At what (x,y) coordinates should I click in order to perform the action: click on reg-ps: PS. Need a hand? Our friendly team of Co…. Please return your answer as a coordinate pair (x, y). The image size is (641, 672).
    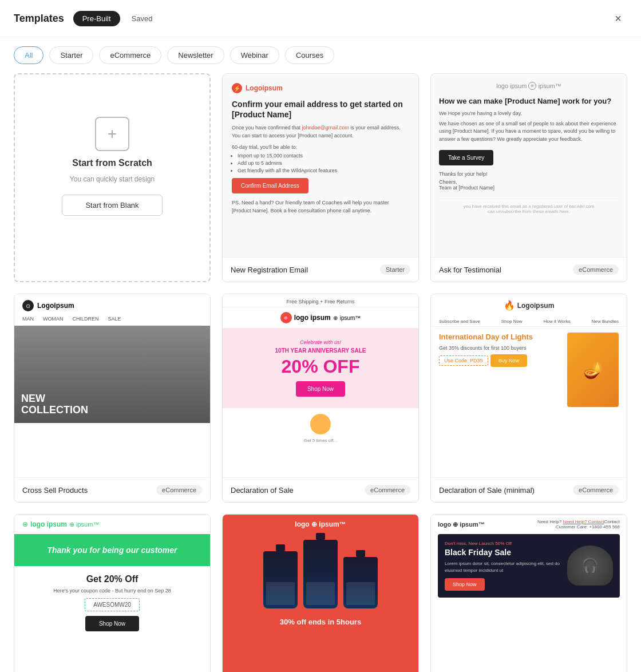
    Looking at the image, I should click on (320, 207).